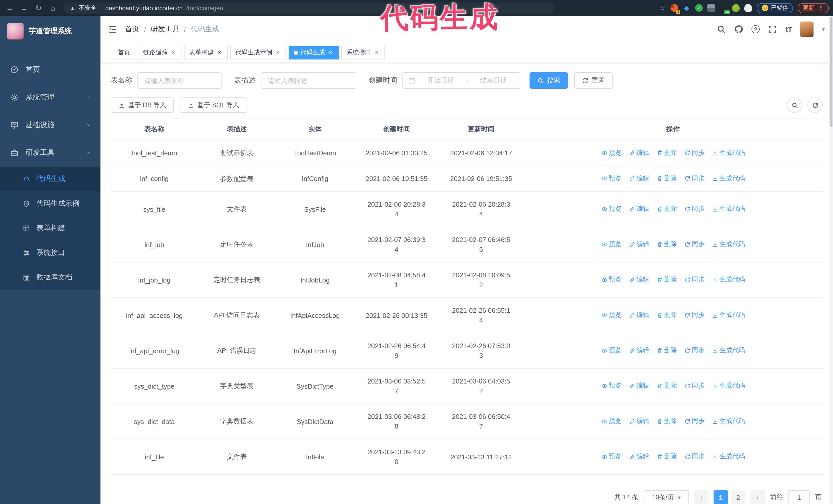 This screenshot has height=504, width=833. What do you see at coordinates (206, 53) in the screenshot?
I see `tab-表单构建: 表单构建×` at bounding box center [206, 53].